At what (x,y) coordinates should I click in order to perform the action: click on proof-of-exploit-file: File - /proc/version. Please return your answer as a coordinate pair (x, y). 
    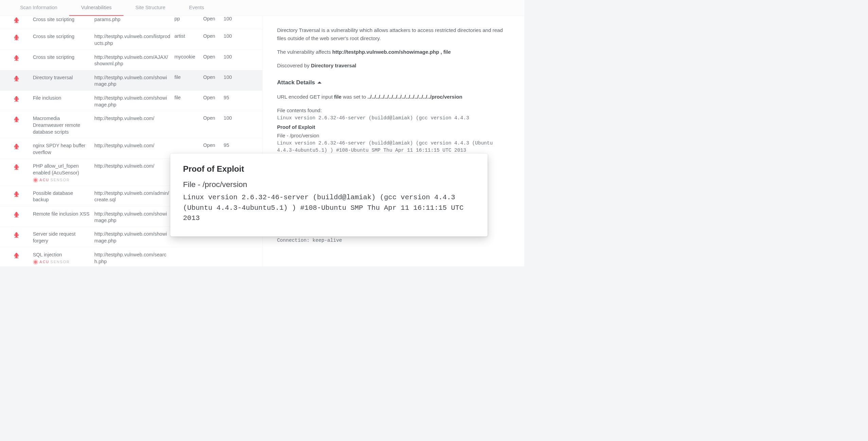
    Looking at the image, I should click on (393, 135).